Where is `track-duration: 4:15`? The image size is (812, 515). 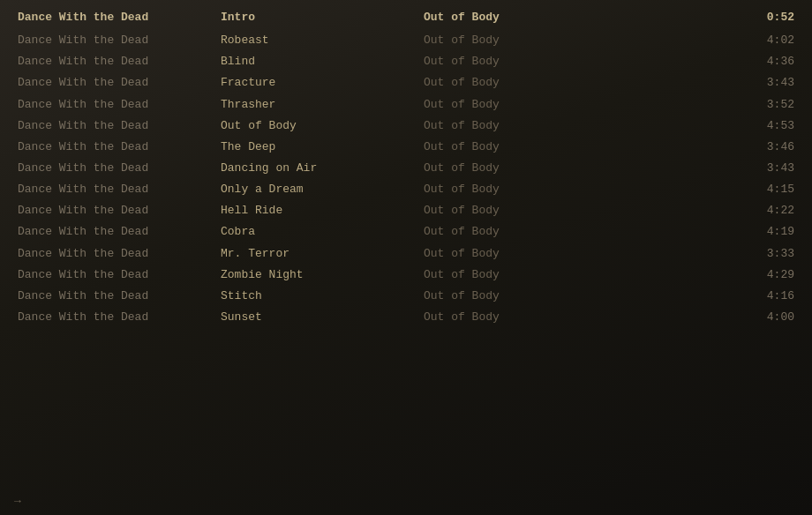
track-duration: 4:15 is located at coordinates (710, 190).